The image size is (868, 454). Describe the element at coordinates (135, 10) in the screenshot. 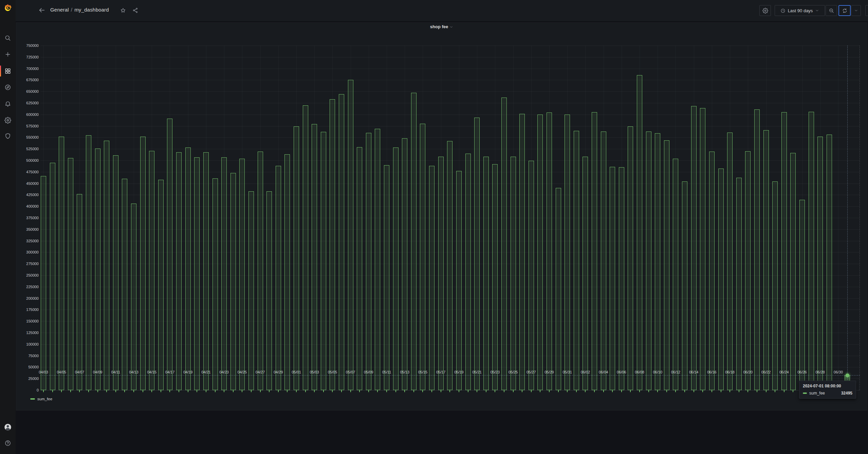

I see `share-icon` at that location.